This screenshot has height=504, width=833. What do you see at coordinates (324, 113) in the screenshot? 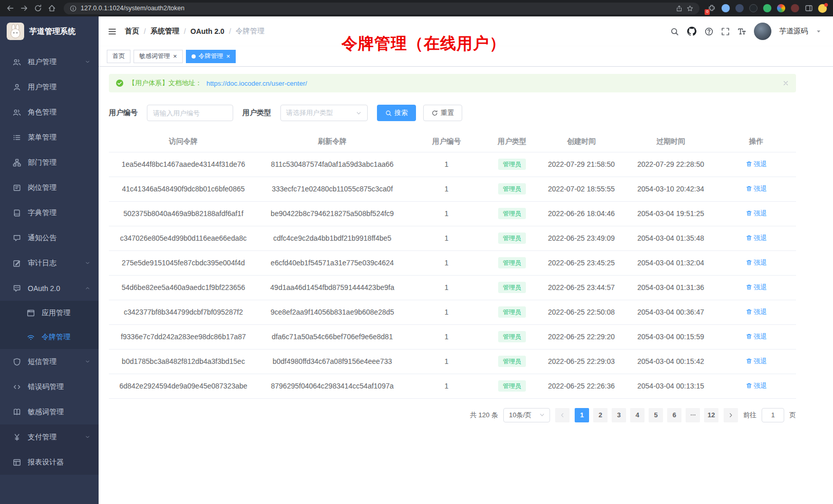
I see `user-type-select: 请选择用户类型` at bounding box center [324, 113].